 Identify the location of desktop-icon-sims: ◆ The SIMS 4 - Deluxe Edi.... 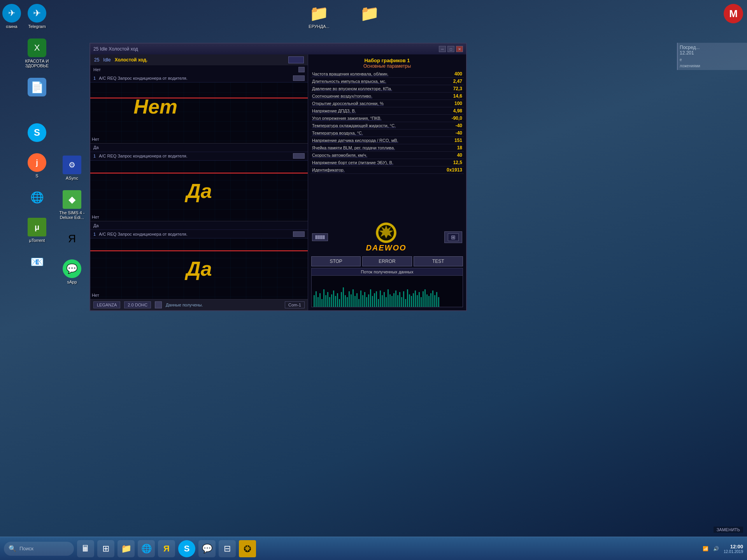
(72, 205).